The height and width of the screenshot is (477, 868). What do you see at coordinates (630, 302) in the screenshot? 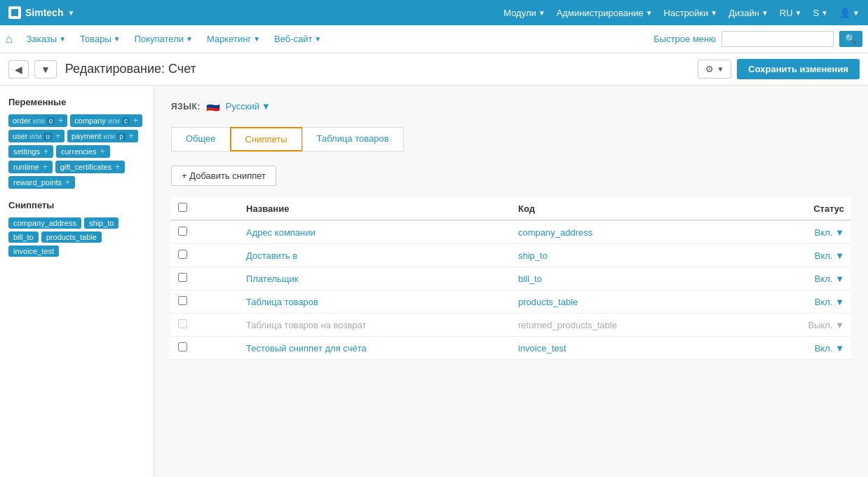
I see `row-code-3: products_table` at bounding box center [630, 302].